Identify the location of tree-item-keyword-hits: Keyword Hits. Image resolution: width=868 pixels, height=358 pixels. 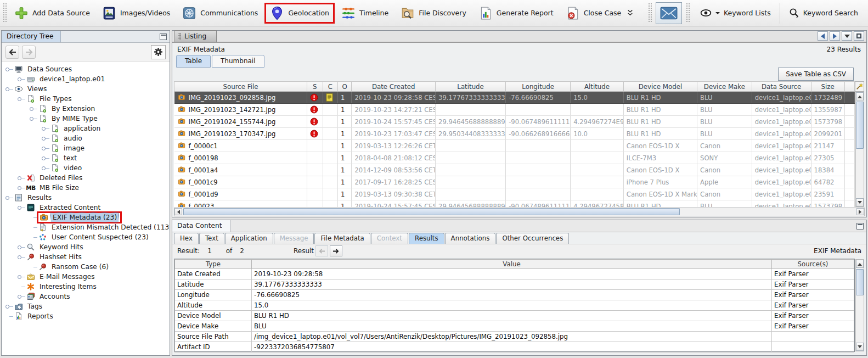
(86, 247).